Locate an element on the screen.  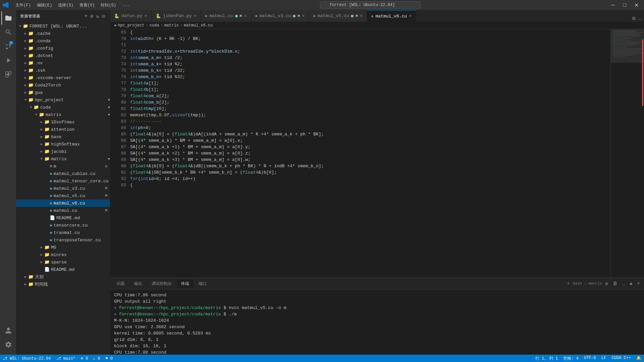
activity-explorer is located at coordinates (8, 18).